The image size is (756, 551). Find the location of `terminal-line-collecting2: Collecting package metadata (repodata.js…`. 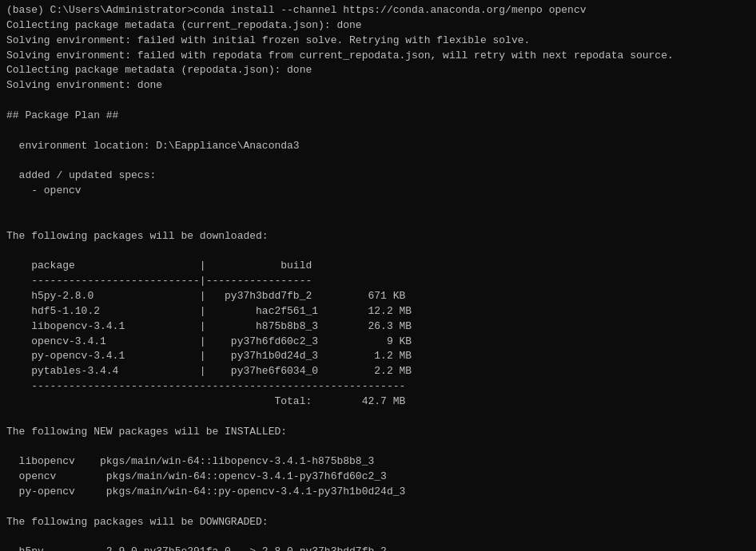

terminal-line-collecting2: Collecting package metadata (repodata.js… is located at coordinates (378, 70).